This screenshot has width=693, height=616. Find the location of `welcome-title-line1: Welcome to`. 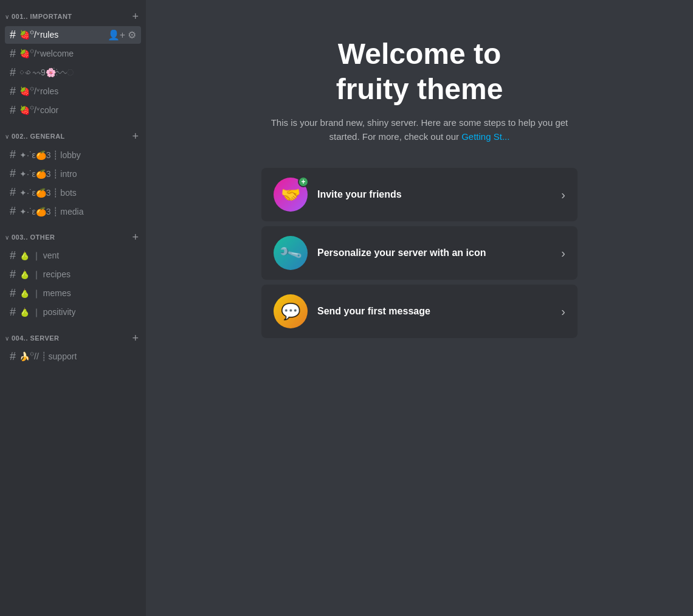

welcome-title-line1: Welcome to is located at coordinates (419, 54).